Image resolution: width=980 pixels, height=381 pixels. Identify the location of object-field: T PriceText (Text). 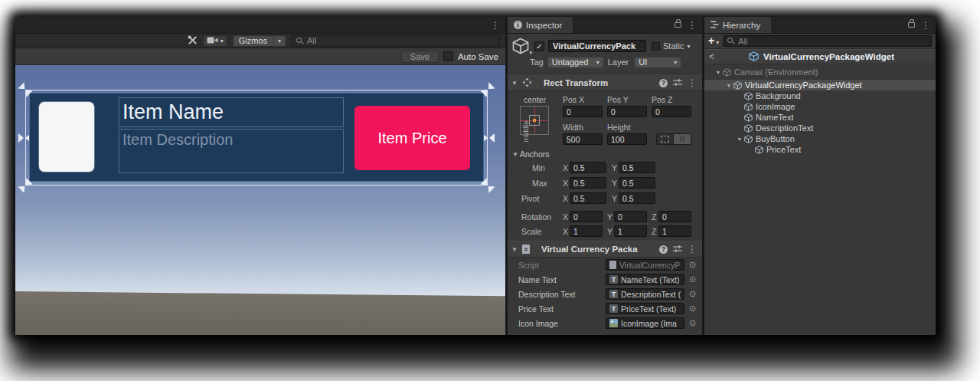
(645, 308).